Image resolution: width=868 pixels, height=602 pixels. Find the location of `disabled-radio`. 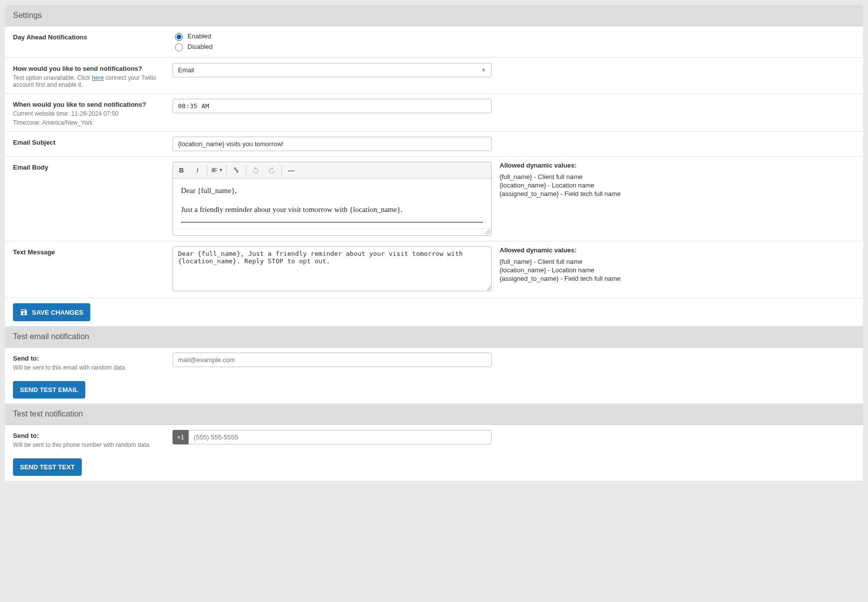

disabled-radio is located at coordinates (179, 47).